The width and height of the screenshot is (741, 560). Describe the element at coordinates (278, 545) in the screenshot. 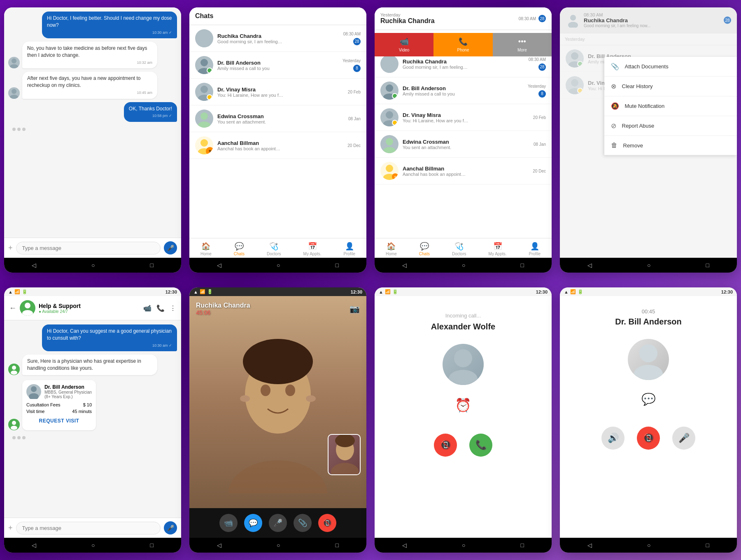

I see `home-button-6: ○` at that location.